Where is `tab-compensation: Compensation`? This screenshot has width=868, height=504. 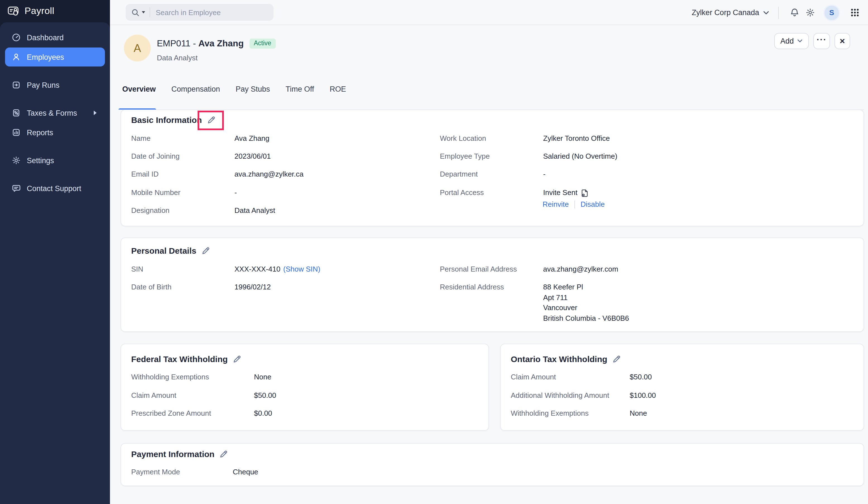 tab-compensation: Compensation is located at coordinates (196, 90).